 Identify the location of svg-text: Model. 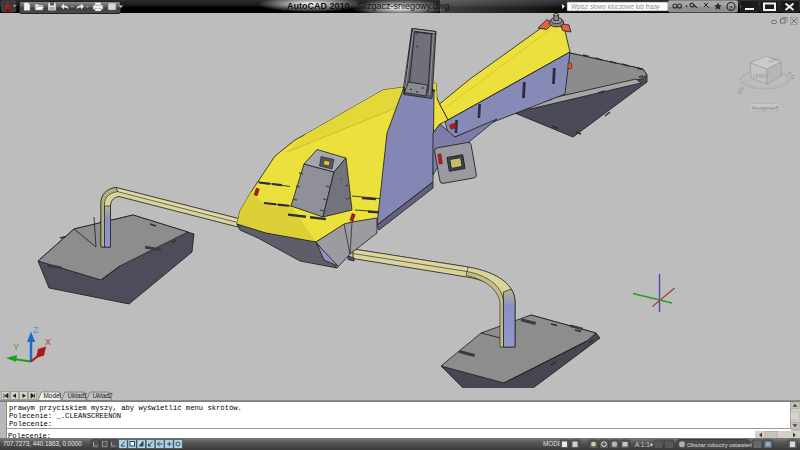
(52, 396).